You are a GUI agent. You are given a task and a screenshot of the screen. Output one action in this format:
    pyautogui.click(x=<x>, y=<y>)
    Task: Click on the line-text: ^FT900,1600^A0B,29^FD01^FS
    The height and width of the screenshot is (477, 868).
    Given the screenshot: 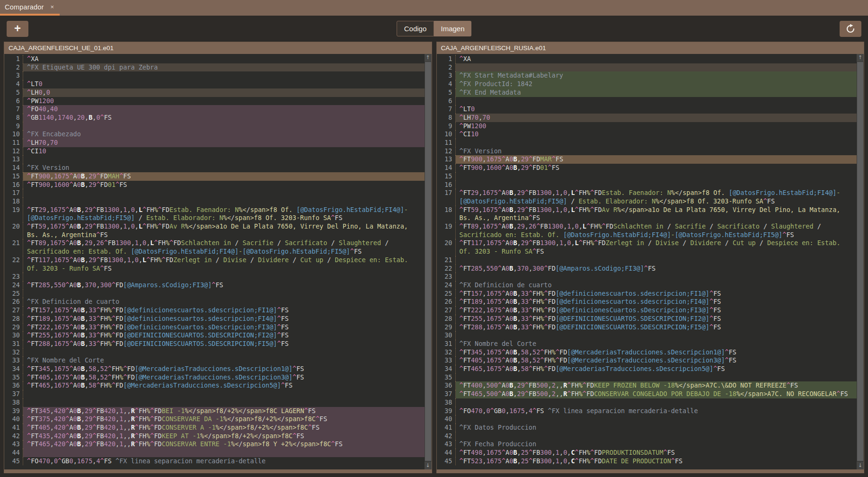 What is the action you would take?
    pyautogui.click(x=224, y=185)
    